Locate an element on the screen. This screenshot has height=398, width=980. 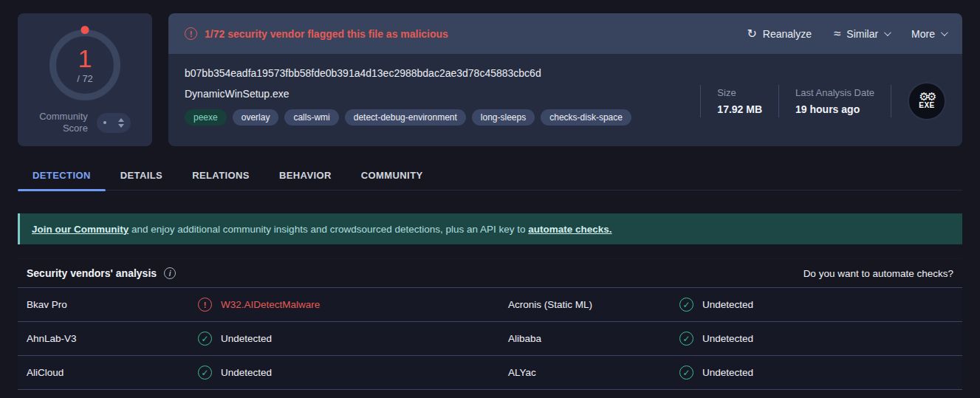
analysis-header: Security vendors' analysis i Do you want… is located at coordinates (490, 273).